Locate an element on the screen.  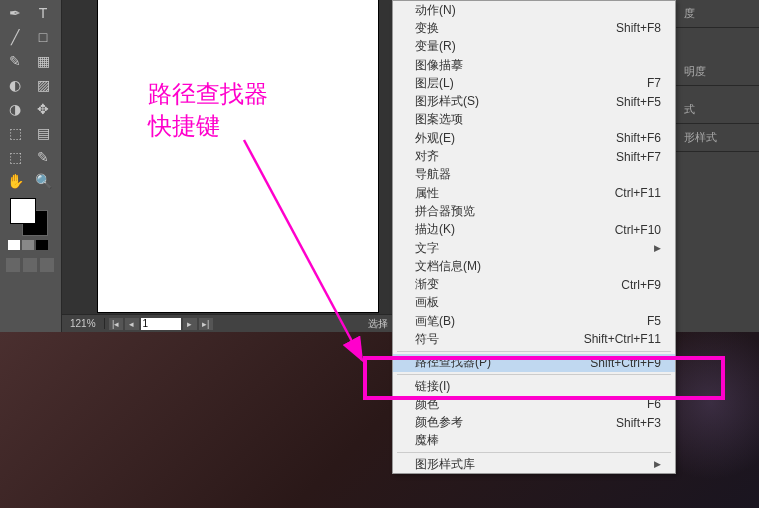
menu-item-label: 外观(E) is located at coordinates (435, 138).